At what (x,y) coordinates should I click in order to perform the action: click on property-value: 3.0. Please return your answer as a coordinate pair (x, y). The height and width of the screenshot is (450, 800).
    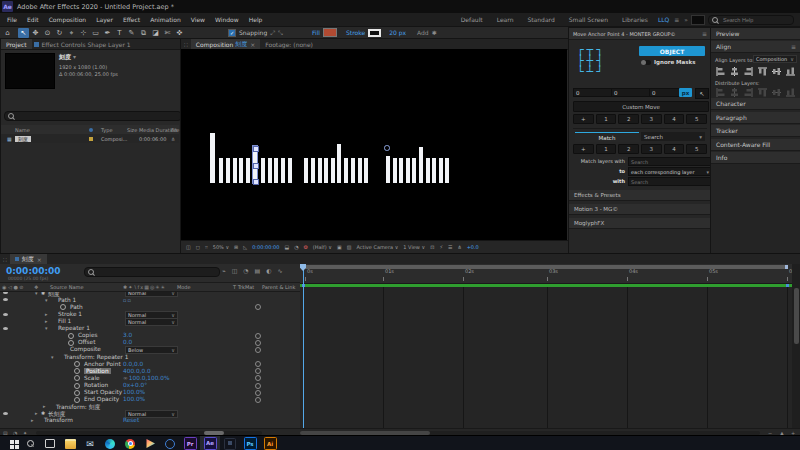
    Looking at the image, I should click on (128, 335).